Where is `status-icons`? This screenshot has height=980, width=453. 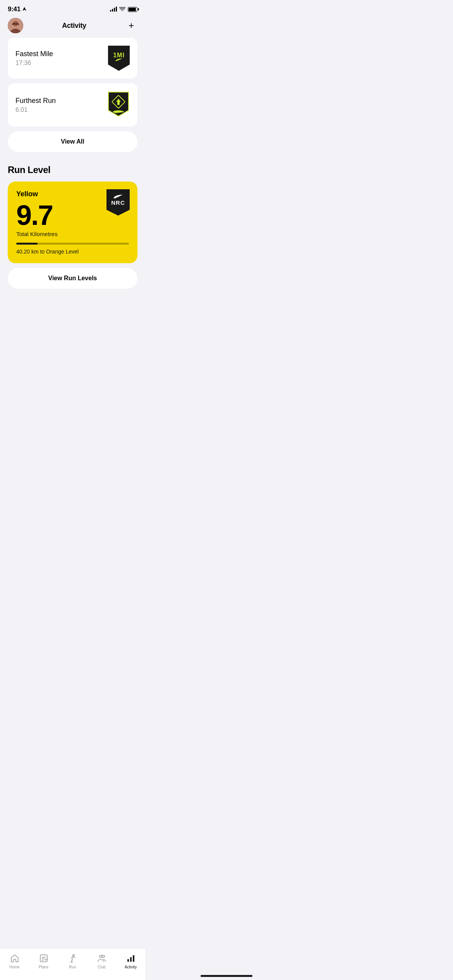 status-icons is located at coordinates (124, 9).